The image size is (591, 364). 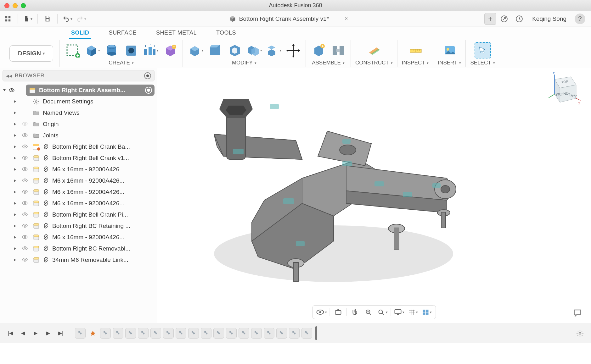 I want to click on move-button, so click(x=293, y=50).